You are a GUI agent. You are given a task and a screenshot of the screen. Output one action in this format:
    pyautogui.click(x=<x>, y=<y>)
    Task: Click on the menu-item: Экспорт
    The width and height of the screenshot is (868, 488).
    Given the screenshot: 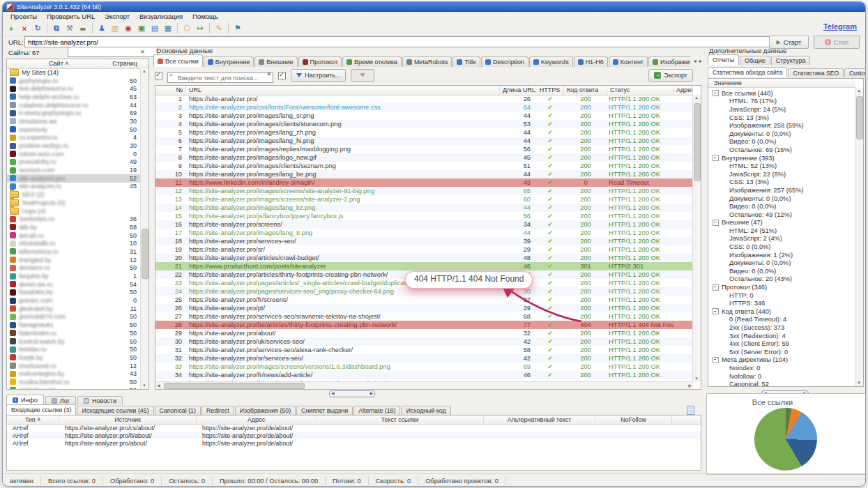 What is the action you would take?
    pyautogui.click(x=117, y=17)
    